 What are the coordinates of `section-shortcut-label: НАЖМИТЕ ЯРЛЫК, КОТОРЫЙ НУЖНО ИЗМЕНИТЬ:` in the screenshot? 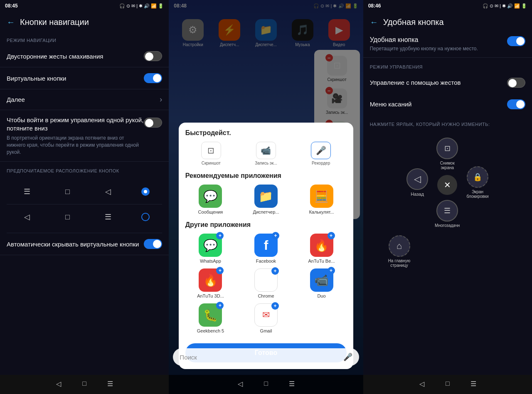 It's located at (448, 122).